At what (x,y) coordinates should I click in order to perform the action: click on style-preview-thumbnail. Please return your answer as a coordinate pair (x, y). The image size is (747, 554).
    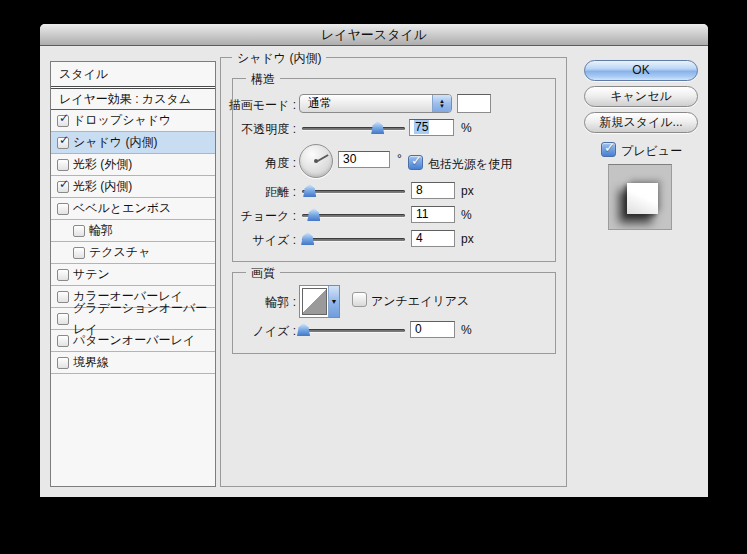
    Looking at the image, I should click on (640, 197).